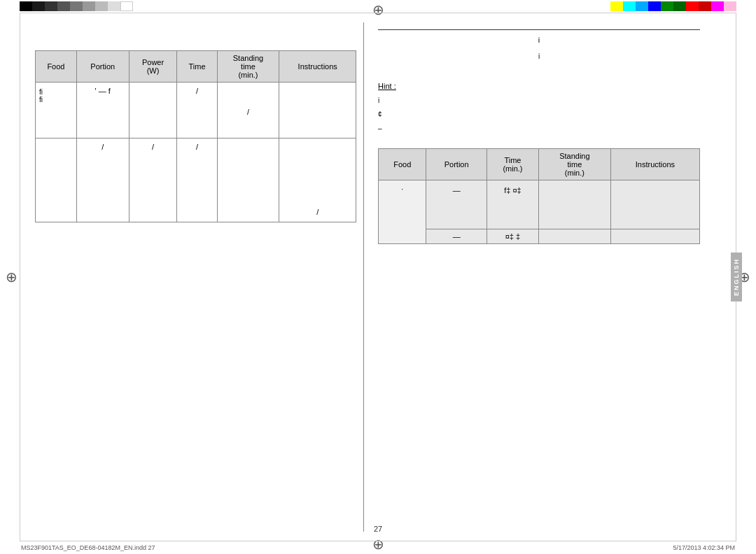 The width and height of the screenshot is (756, 554). What do you see at coordinates (378, 541) in the screenshot?
I see `page-border-bottom` at bounding box center [378, 541].